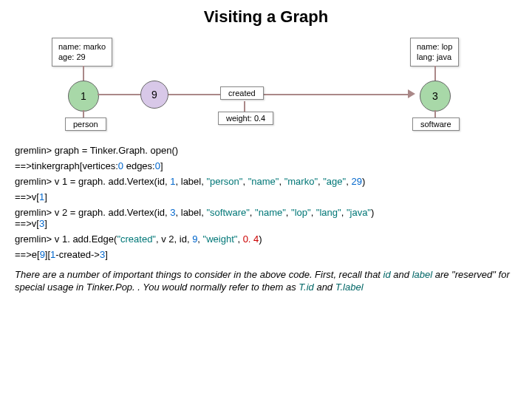  I want to click on s: "person", so click(225, 182).